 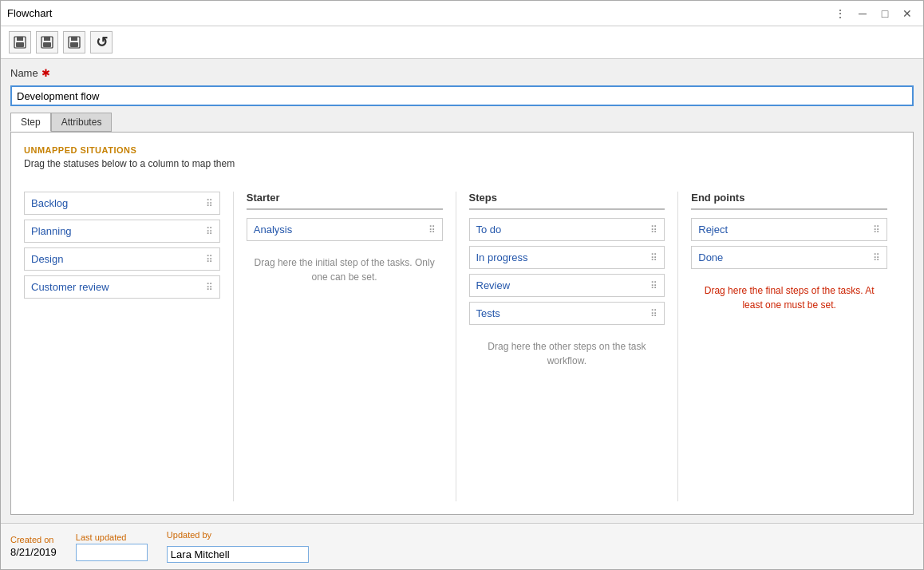 I want to click on maximize-button: □, so click(x=885, y=14).